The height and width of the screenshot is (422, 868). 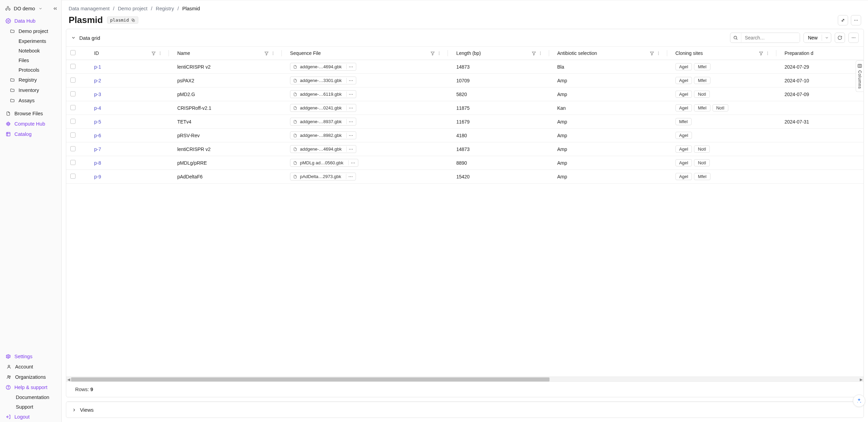 What do you see at coordinates (323, 94) in the screenshot?
I see `sequence-file-chip: addgene-…6119.gbk⋯` at bounding box center [323, 94].